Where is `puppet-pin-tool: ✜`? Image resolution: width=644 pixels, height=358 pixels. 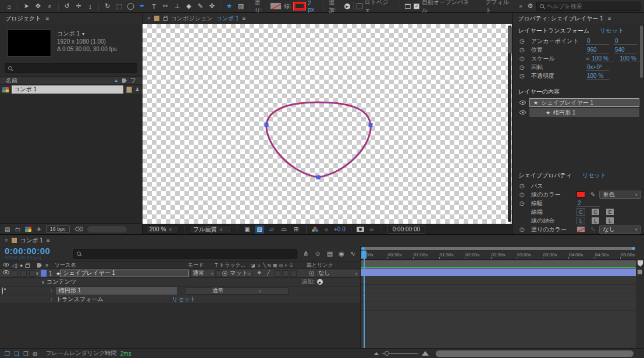 puppet-pin-tool: ✜ is located at coordinates (212, 6).